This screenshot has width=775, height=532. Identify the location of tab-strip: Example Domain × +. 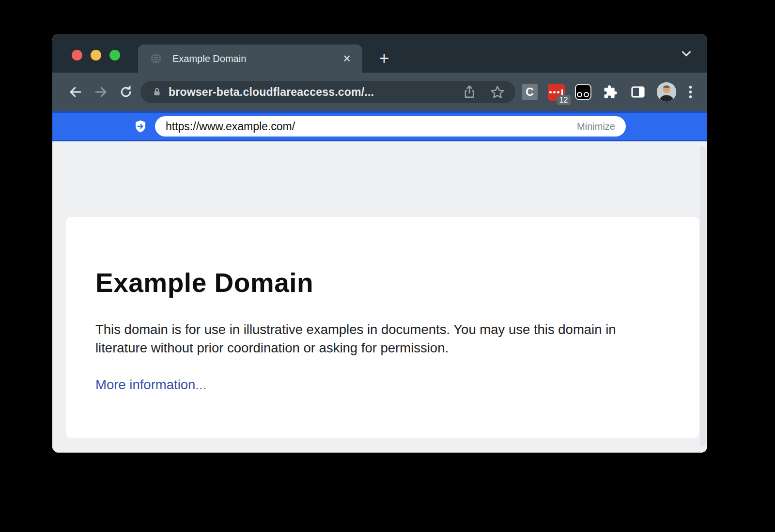
(380, 53).